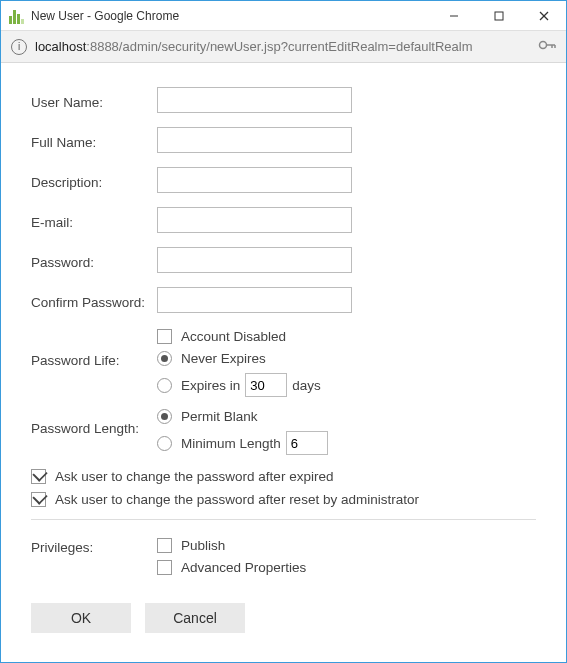 The height and width of the screenshot is (663, 567). I want to click on min-length-input, so click(307, 443).